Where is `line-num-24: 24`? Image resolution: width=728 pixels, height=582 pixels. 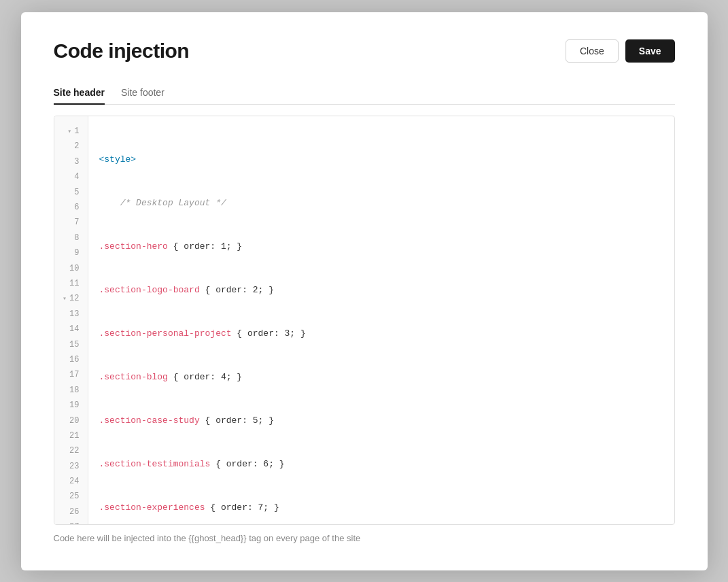 line-num-24: 24 is located at coordinates (71, 481).